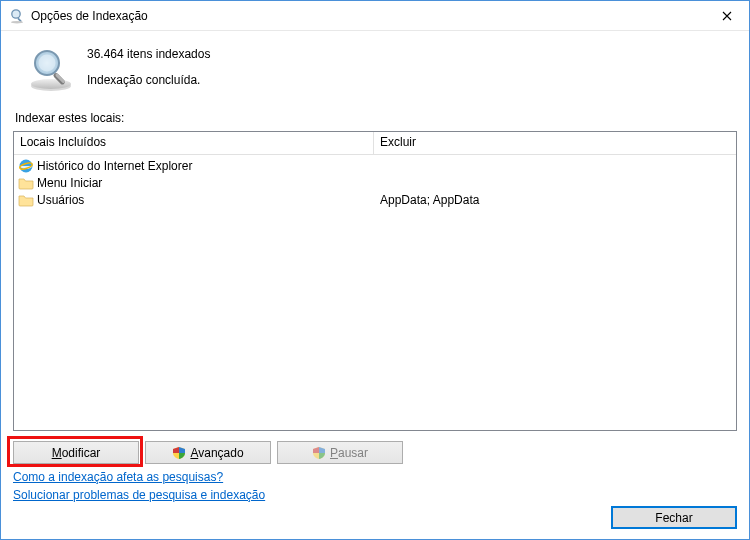 The image size is (750, 540). I want to click on advanced-button: Avançado, so click(208, 452).